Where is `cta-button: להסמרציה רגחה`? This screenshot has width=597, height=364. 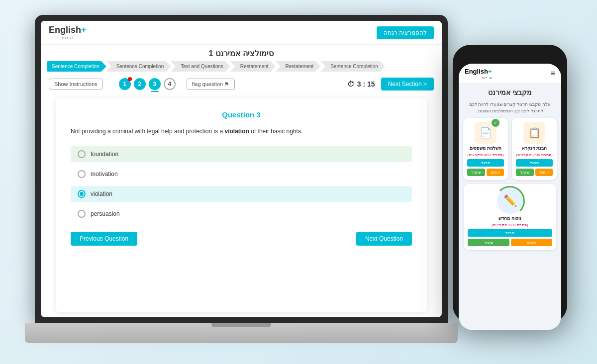
cta-button: להסמרציה רגחה is located at coordinates (405, 33).